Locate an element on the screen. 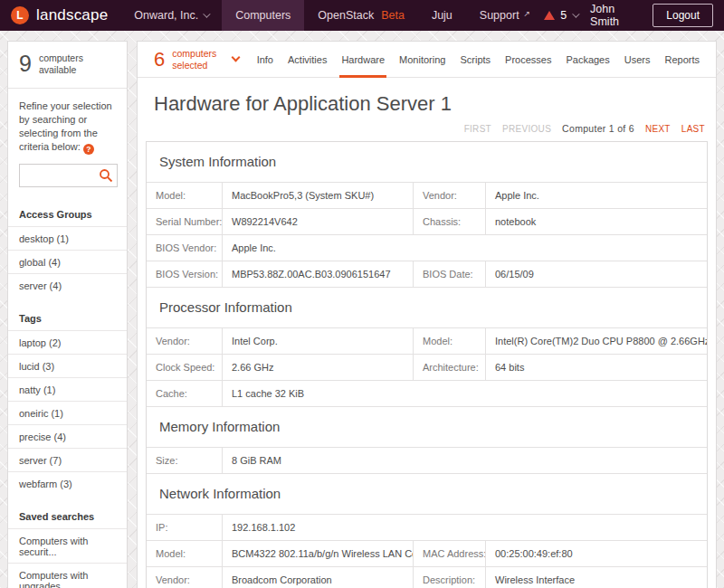  pagination-previous: PREVIOUS is located at coordinates (527, 128).